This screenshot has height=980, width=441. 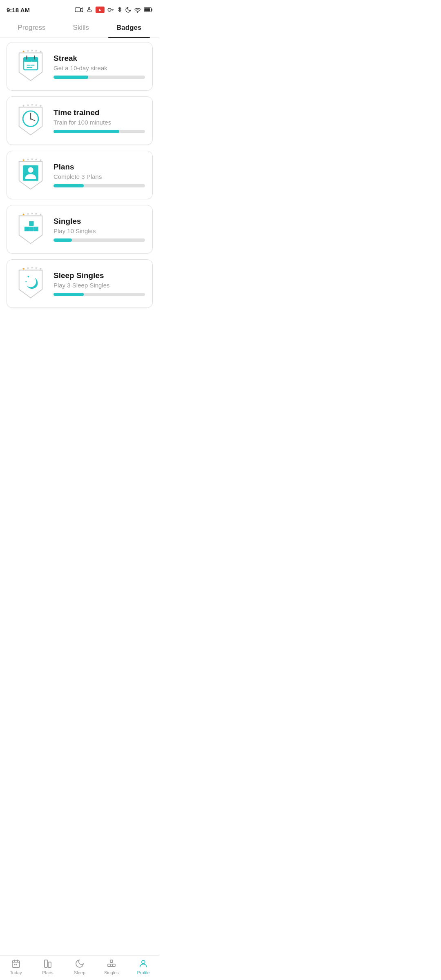 I want to click on streak-badge-icon: ★ ★ ★ ★ ★, so click(x=31, y=66).